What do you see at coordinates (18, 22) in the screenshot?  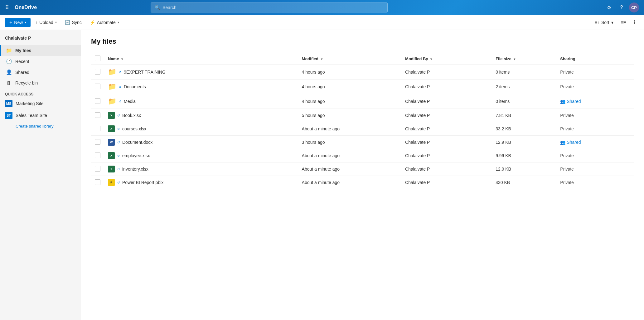 I see `new-label: New` at bounding box center [18, 22].